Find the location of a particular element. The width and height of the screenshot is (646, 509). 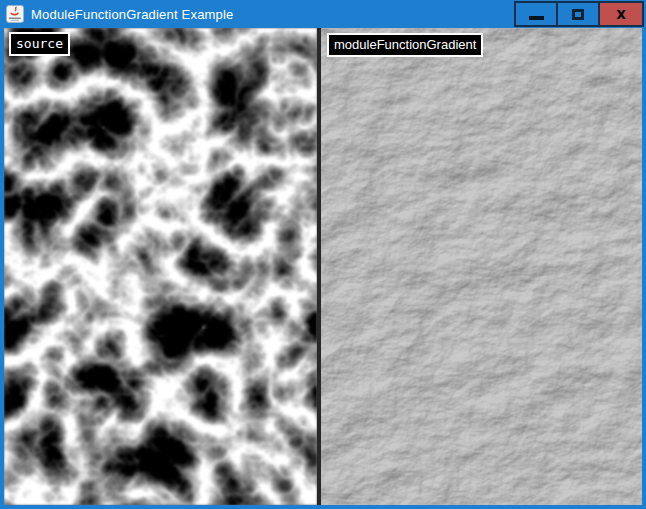

window-title: ModuleFunctionGradient Example is located at coordinates (132, 14).